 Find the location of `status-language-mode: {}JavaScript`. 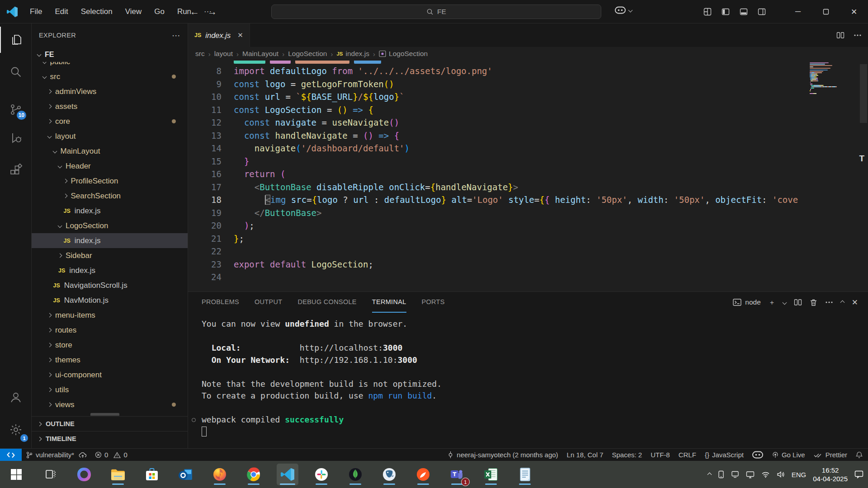

status-language-mode: {}JavaScript is located at coordinates (724, 455).